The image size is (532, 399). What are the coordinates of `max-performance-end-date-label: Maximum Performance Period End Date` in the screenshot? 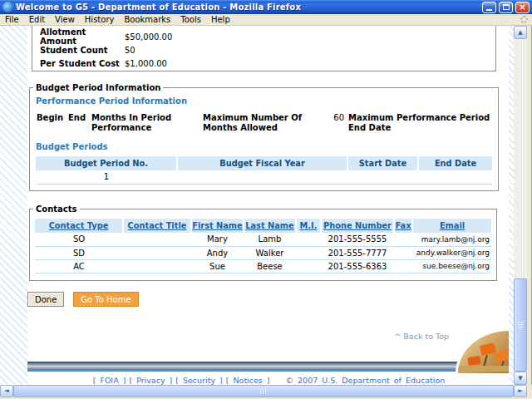 It's located at (423, 123).